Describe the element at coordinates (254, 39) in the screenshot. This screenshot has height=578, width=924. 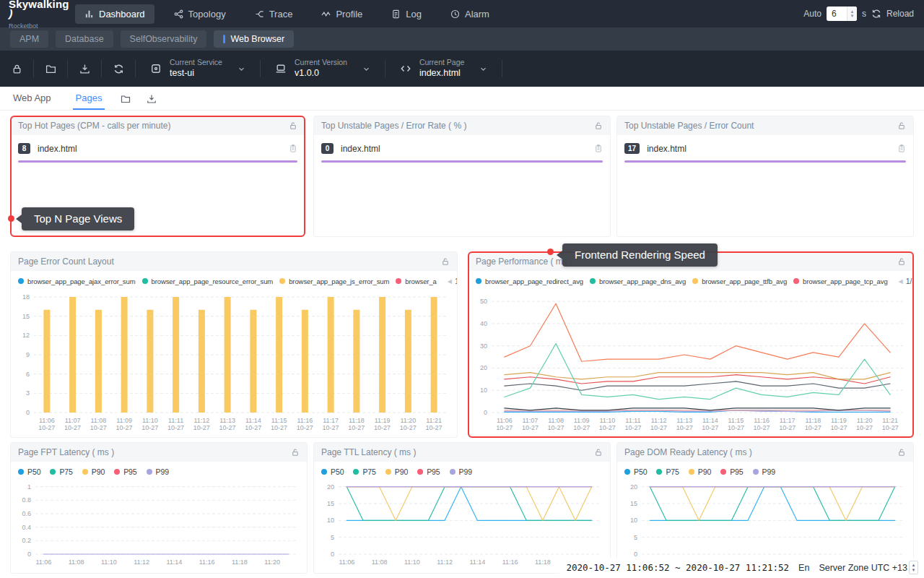
I see `group-tab-web-browser: Web Browser` at that location.